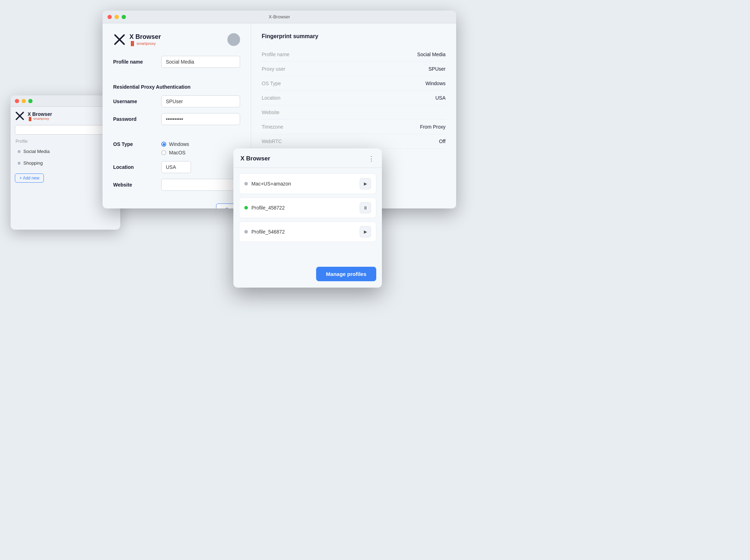  Describe the element at coordinates (308, 208) in the screenshot. I see `popup-profiles-list: Mac+US+amazon ▶ Profile_458722 ⏸ Profile…` at that location.